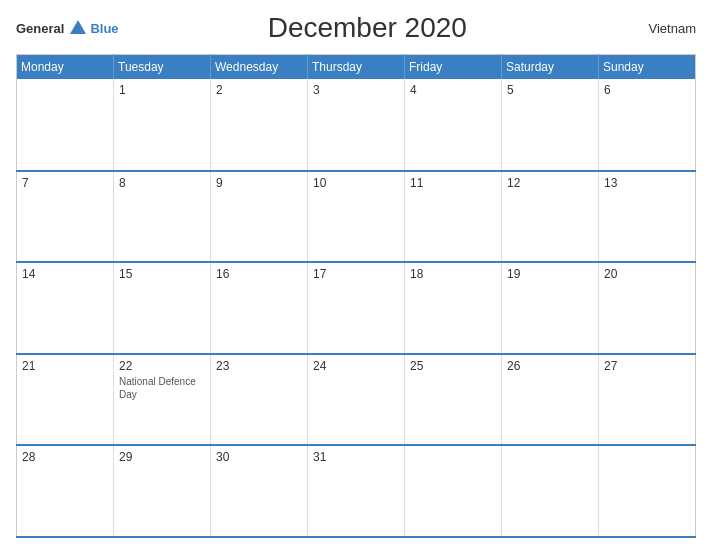 This screenshot has width=712, height=550. Describe the element at coordinates (356, 308) in the screenshot. I see `calendar-cell: 17` at that location.